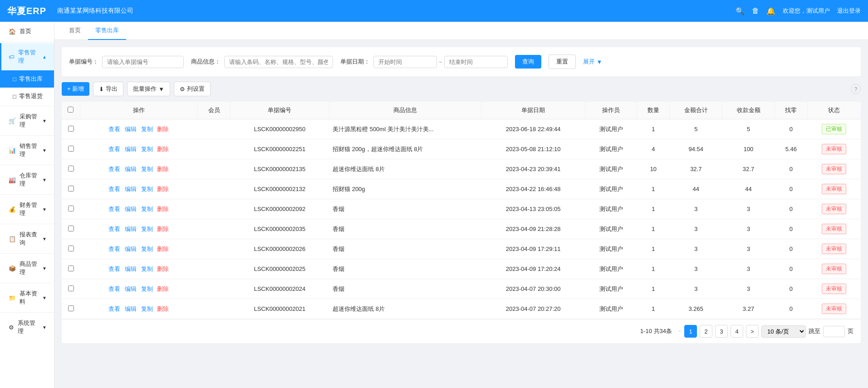 The width and height of the screenshot is (868, 388). What do you see at coordinates (791, 249) in the screenshot?
I see `row-change: 0` at bounding box center [791, 249].